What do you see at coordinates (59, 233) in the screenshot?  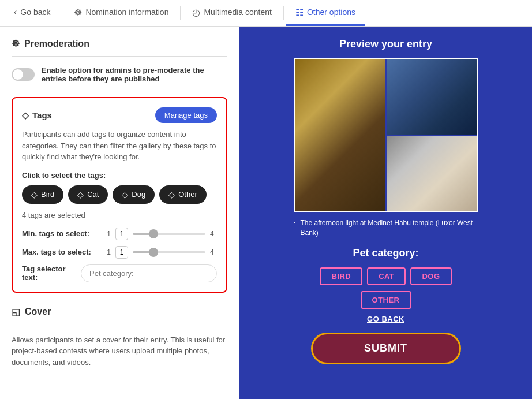 I see `min-tags-label: Min. tags to select:` at bounding box center [59, 233].